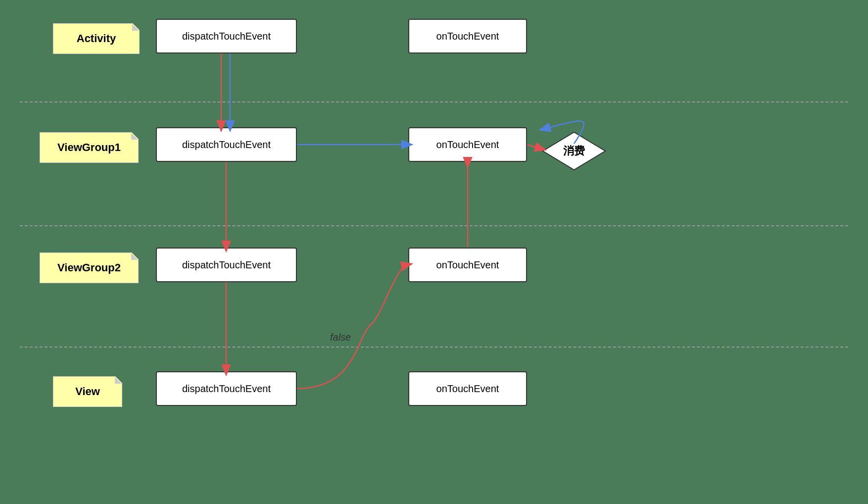 The image size is (868, 504). Describe the element at coordinates (227, 36) in the screenshot. I see `activity-dispatch-box: dispatchTouchEvent` at that location.